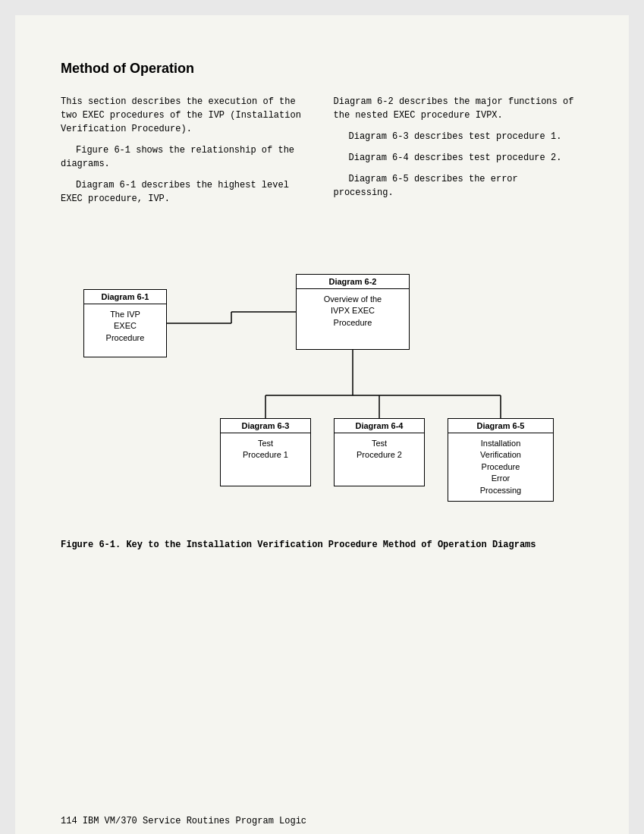  I want to click on right-para-1: Diagram 6-2 describes the major function…, so click(459, 109).